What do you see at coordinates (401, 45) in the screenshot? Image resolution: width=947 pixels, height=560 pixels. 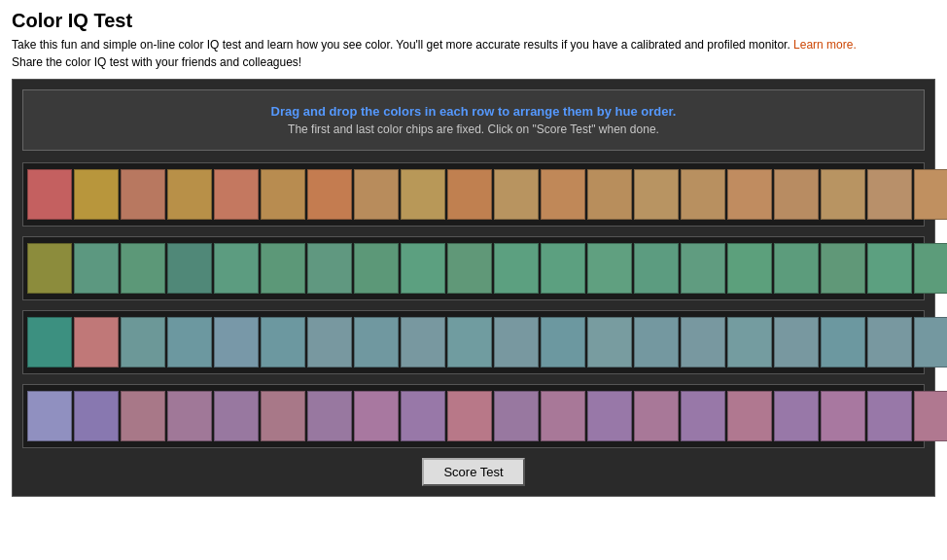 I see `description-text1: Take this fun and simple on-line color I…` at bounding box center [401, 45].